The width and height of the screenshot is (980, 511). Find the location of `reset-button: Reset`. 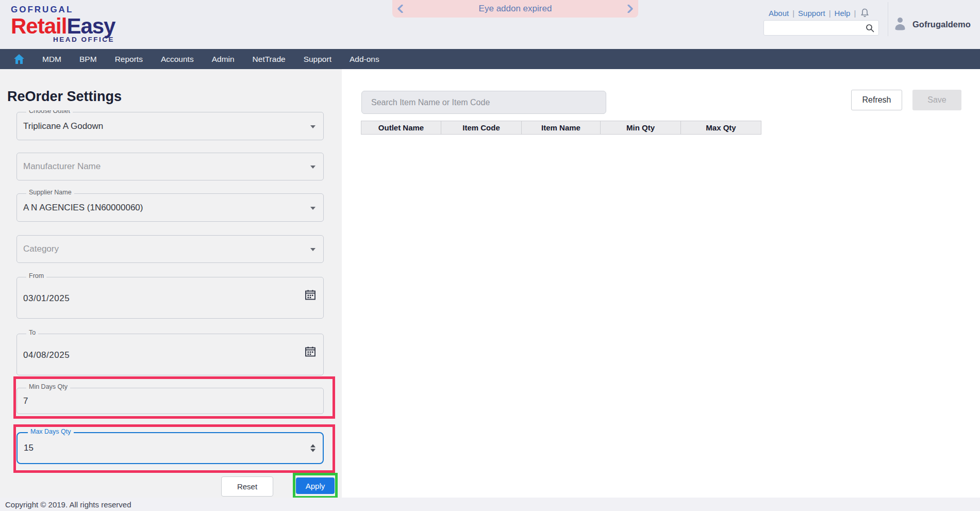

reset-button: Reset is located at coordinates (247, 487).